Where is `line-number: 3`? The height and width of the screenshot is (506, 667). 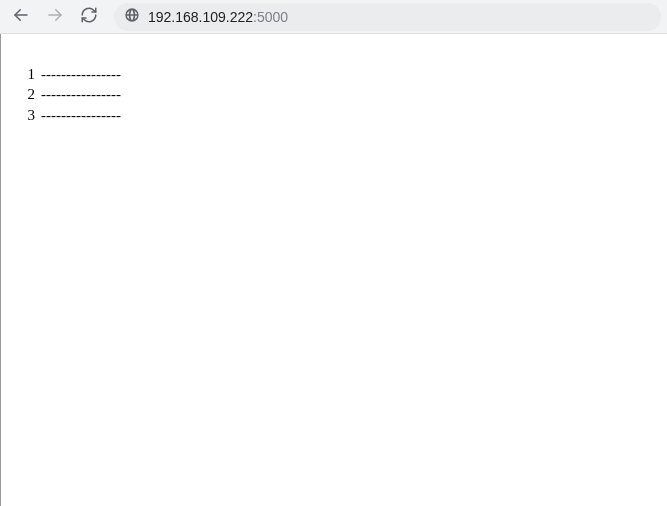
line-number: 3 is located at coordinates (28, 115).